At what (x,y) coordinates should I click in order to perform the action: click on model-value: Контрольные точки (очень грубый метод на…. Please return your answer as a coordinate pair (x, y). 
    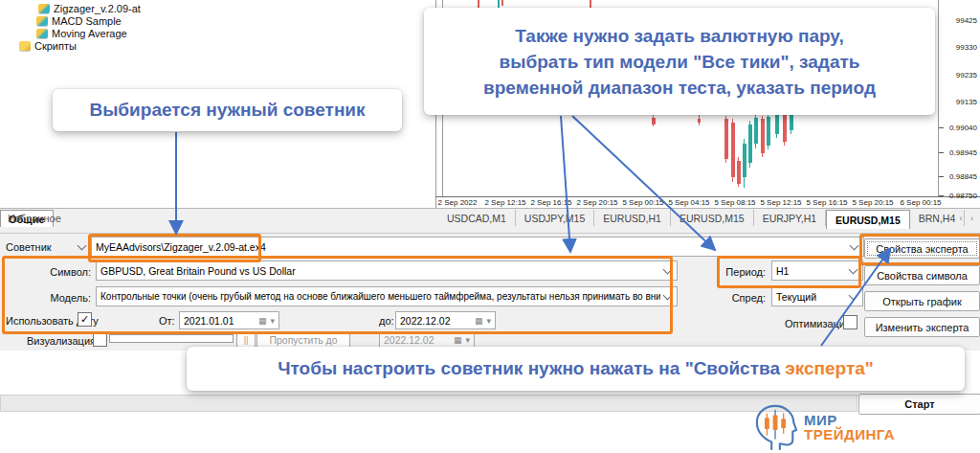
    Looking at the image, I should click on (381, 297).